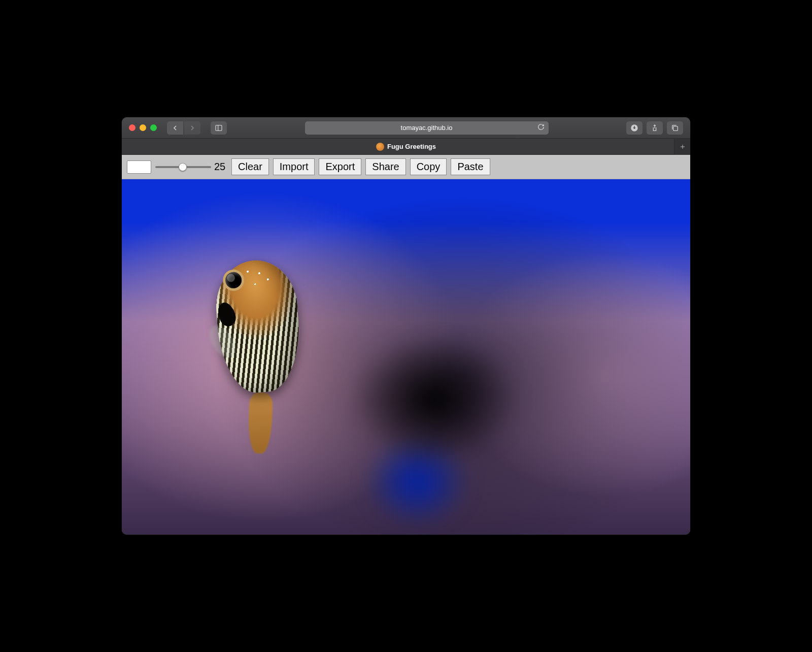 The height and width of the screenshot is (652, 812). I want to click on color-picker, so click(139, 167).